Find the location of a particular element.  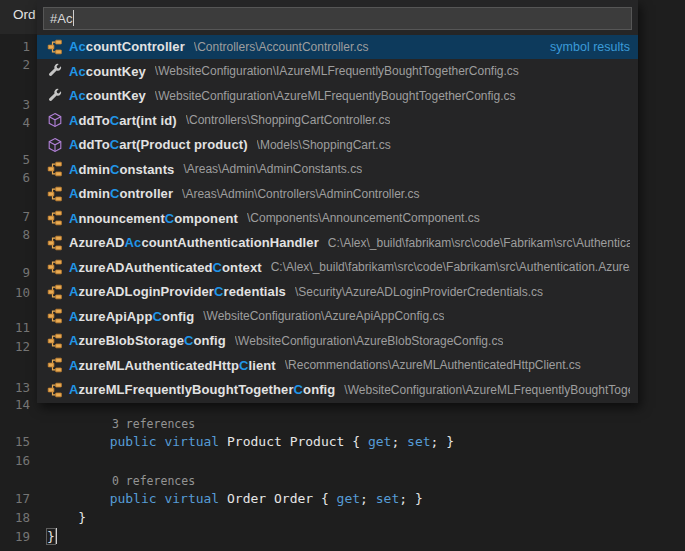

results-type-badge: symbol results is located at coordinates (585, 47).